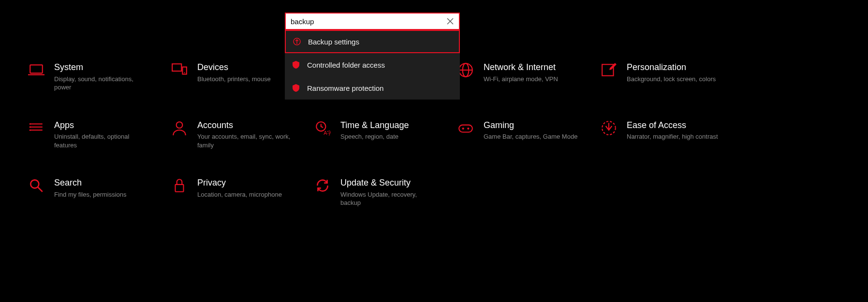 The image size is (868, 302). What do you see at coordinates (609, 128) in the screenshot?
I see `ease-icon` at bounding box center [609, 128].